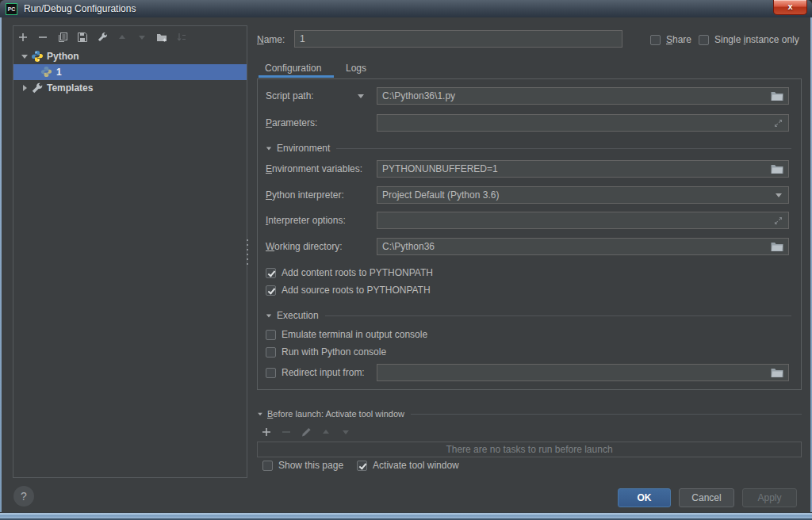 This screenshot has height=520, width=812. Describe the element at coordinates (347, 335) in the screenshot. I see `emulate-terminal-checkbox: Emulate terminal in output console` at that location.